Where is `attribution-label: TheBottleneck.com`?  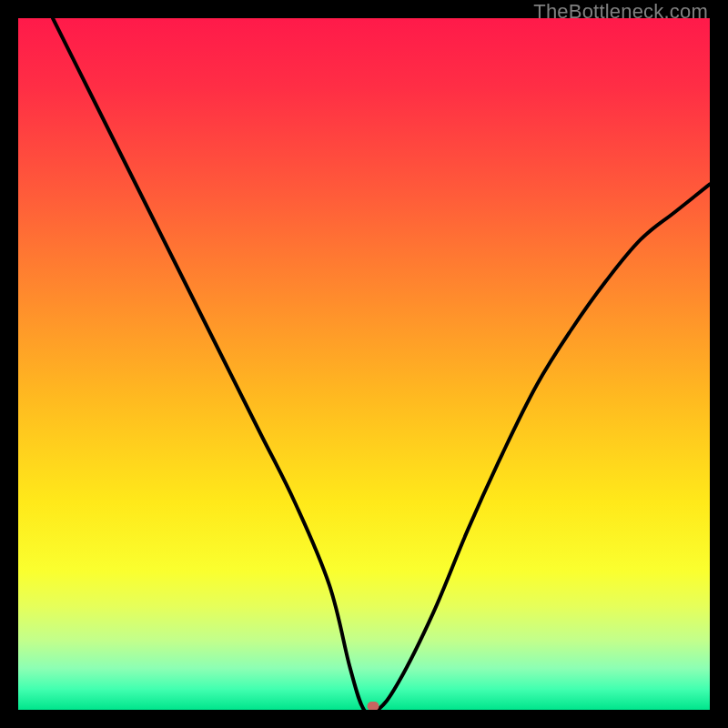
attribution-label: TheBottleneck.com is located at coordinates (621, 12).